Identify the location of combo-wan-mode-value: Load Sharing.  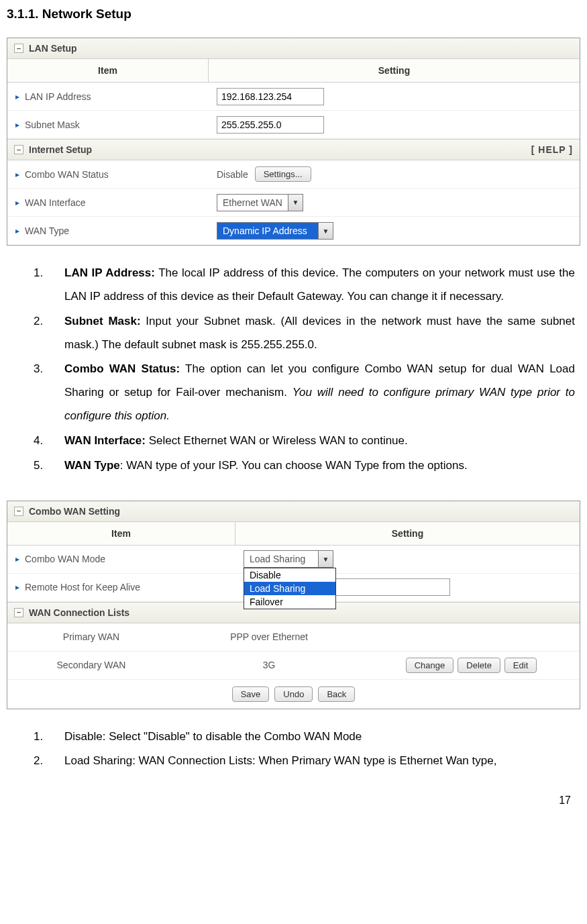
(281, 559).